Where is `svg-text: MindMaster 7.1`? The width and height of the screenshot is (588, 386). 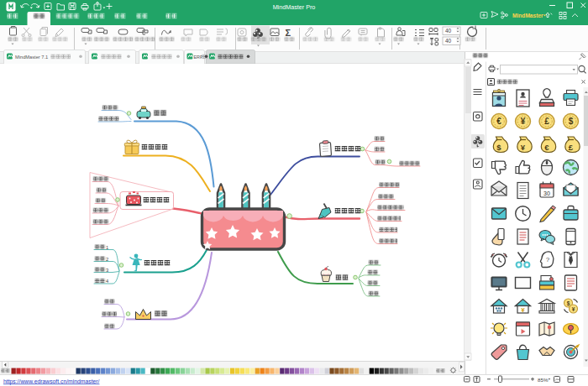
svg-text: MindMaster 7.1 is located at coordinates (32, 57).